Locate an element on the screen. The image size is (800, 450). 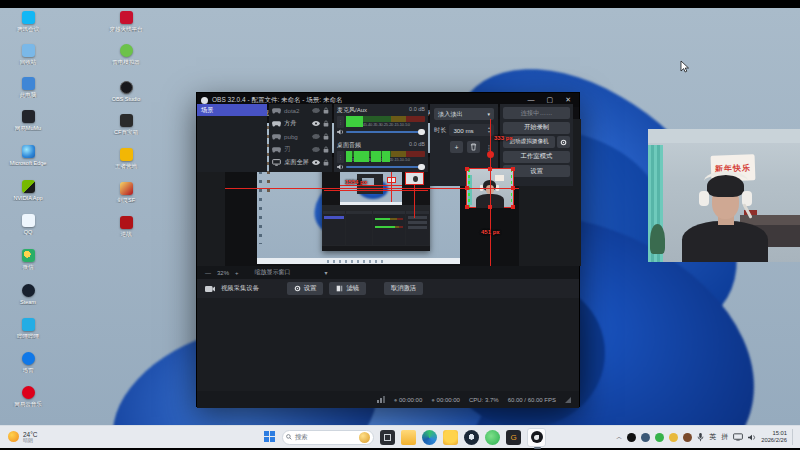
active-app-indicator is located at coordinates (538, 448).